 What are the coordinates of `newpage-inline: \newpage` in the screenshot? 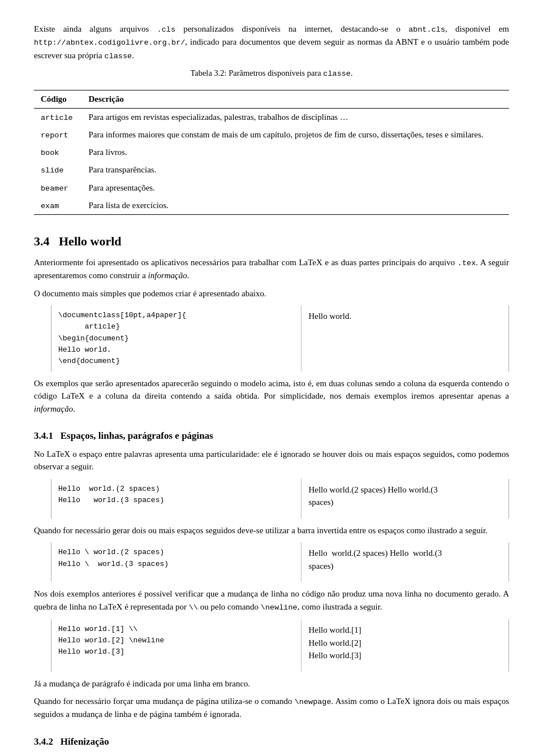 It's located at (313, 702).